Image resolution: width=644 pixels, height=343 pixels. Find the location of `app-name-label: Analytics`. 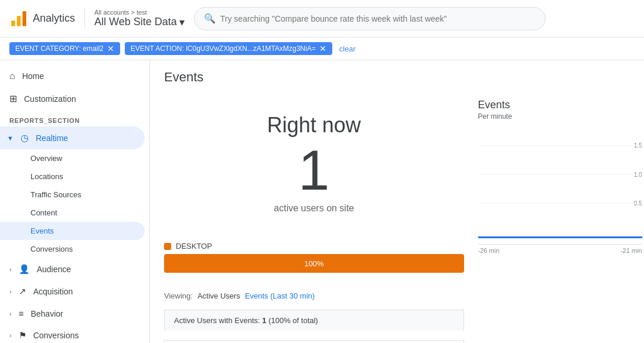

app-name-label: Analytics is located at coordinates (54, 19).